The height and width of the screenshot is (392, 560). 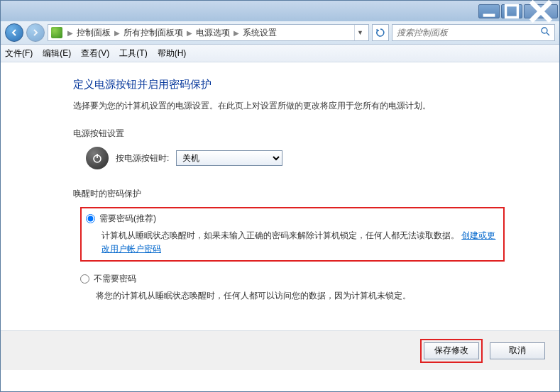 What do you see at coordinates (133, 54) in the screenshot?
I see `menu-tools: 工具(T)` at bounding box center [133, 54].